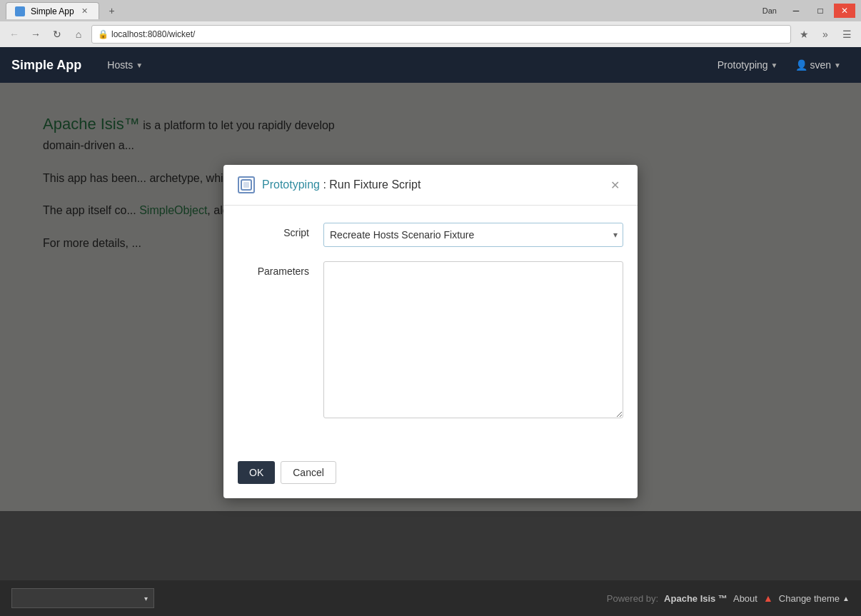 This screenshot has width=861, height=616. Describe the element at coordinates (818, 65) in the screenshot. I see `nav-user: 👤 sven ▼` at that location.